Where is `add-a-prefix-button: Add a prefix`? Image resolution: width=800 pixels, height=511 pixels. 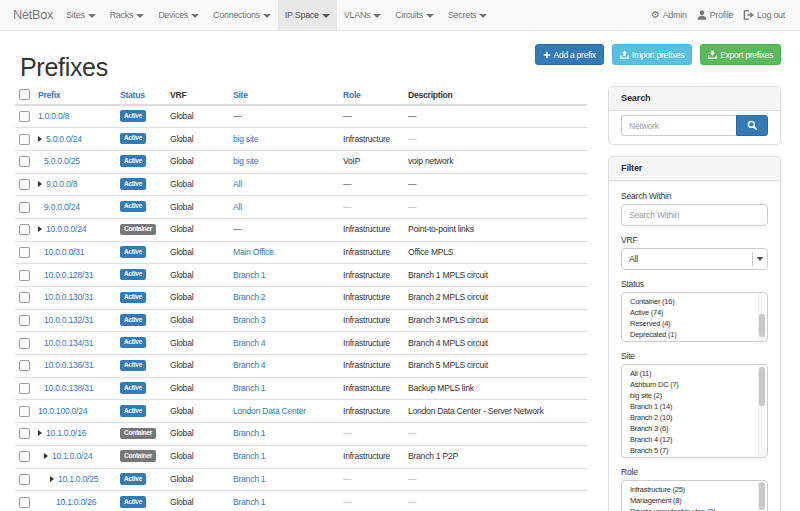 add-a-prefix-button: Add a prefix is located at coordinates (570, 54).